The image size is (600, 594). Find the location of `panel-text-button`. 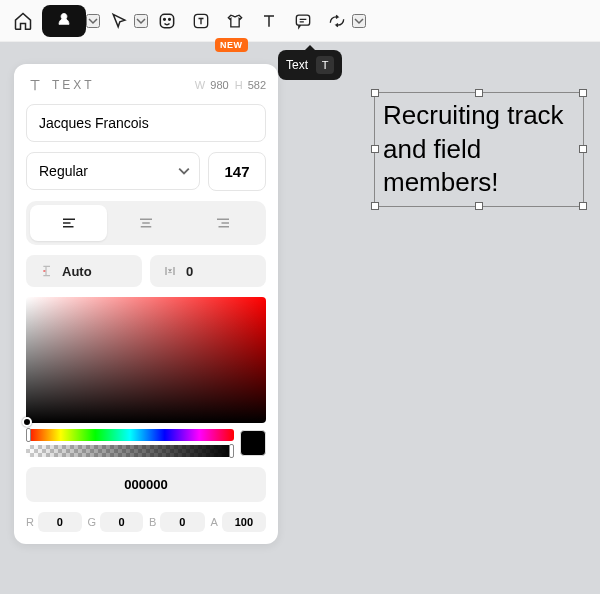

panel-text-button is located at coordinates (201, 21).